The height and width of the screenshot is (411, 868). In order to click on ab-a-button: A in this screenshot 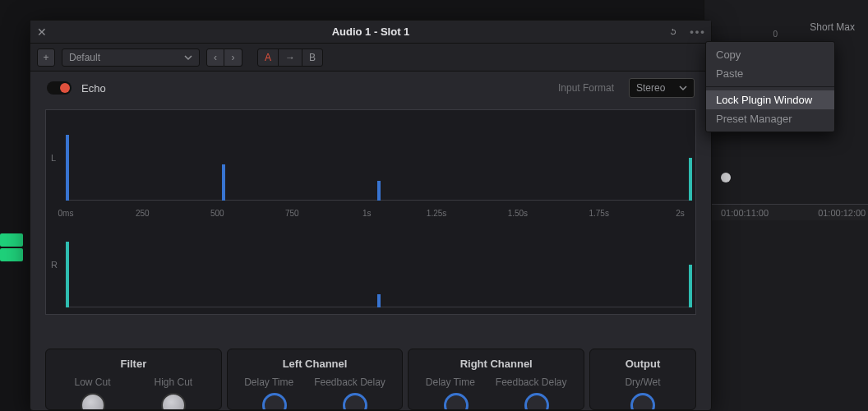, I will do `click(268, 58)`.